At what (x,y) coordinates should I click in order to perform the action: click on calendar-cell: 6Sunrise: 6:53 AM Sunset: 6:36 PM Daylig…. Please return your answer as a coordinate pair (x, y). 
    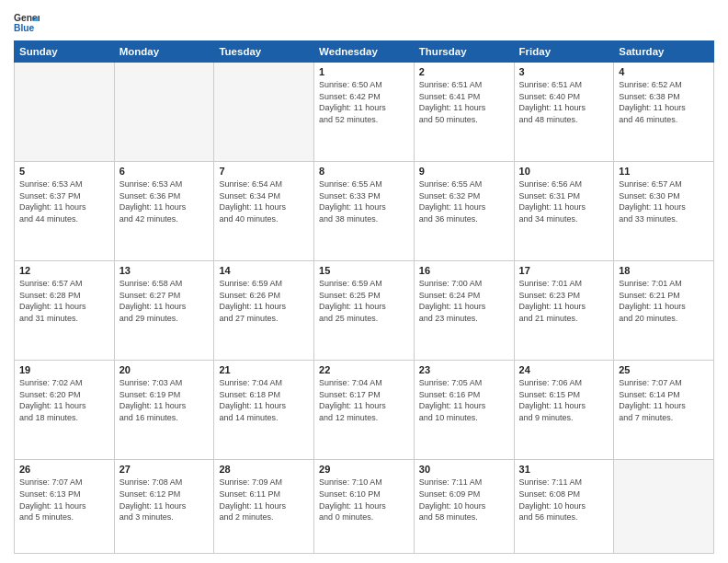
    Looking at the image, I should click on (164, 212).